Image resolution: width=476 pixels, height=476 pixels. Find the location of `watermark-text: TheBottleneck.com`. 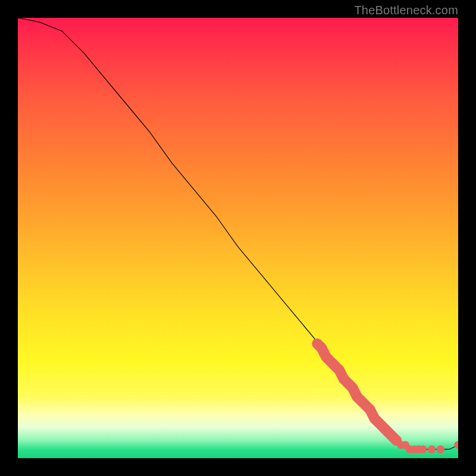

watermark-text: TheBottleneck.com is located at coordinates (406, 11).